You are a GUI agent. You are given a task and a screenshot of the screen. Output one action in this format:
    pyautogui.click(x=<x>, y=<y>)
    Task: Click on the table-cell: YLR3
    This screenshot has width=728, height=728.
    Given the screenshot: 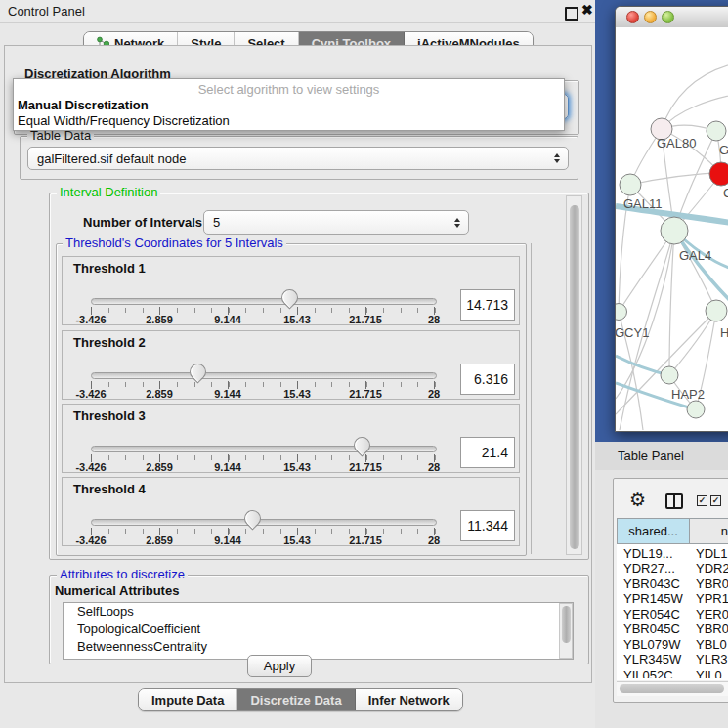 What is the action you would take?
    pyautogui.click(x=711, y=659)
    